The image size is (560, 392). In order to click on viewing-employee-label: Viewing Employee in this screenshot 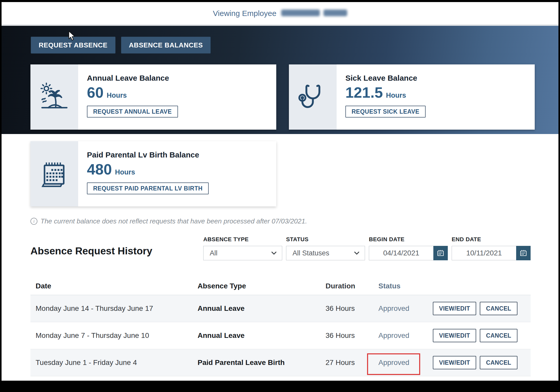, I will do `click(245, 13)`.